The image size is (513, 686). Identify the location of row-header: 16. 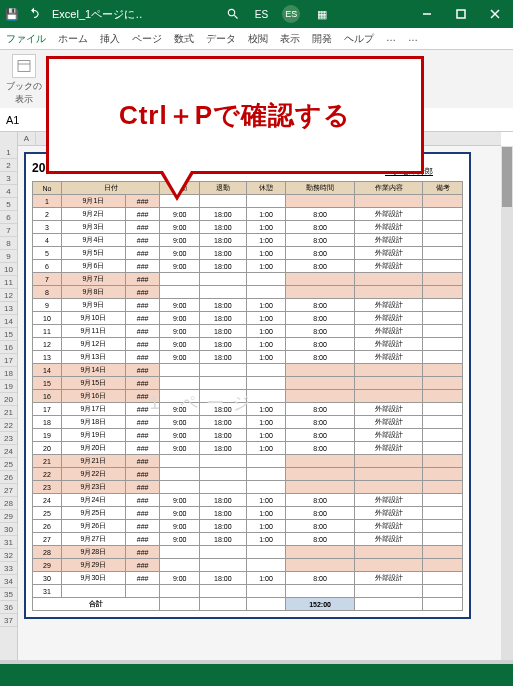
(8, 348).